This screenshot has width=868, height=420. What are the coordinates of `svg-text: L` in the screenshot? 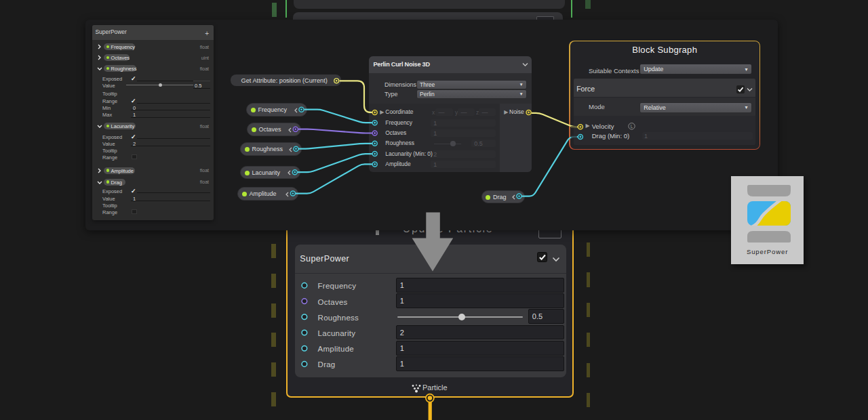 It's located at (632, 126).